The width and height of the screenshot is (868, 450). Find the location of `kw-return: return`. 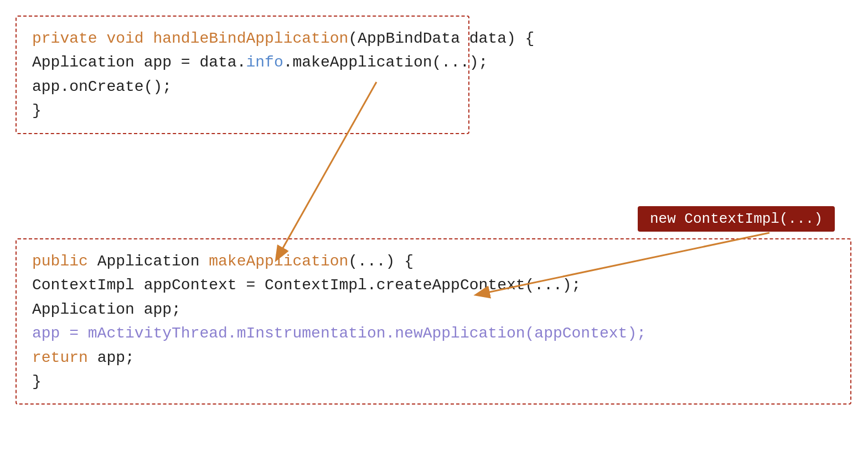

kw-return: return is located at coordinates (60, 358).